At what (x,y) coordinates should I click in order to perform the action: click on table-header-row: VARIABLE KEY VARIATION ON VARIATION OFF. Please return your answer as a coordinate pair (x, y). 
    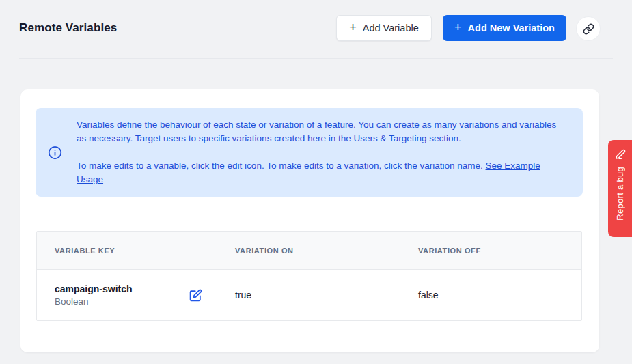
    Looking at the image, I should click on (309, 251).